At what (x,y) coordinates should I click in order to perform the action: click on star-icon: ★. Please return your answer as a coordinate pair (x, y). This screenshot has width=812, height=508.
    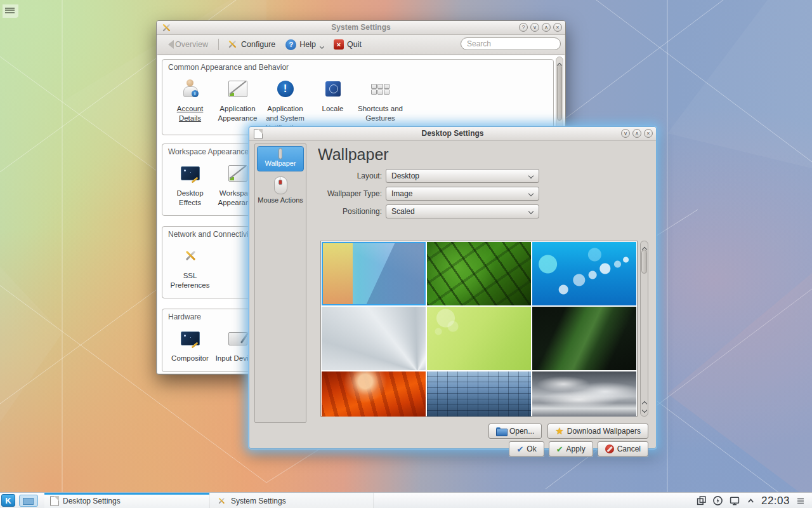
    Looking at the image, I should click on (560, 431).